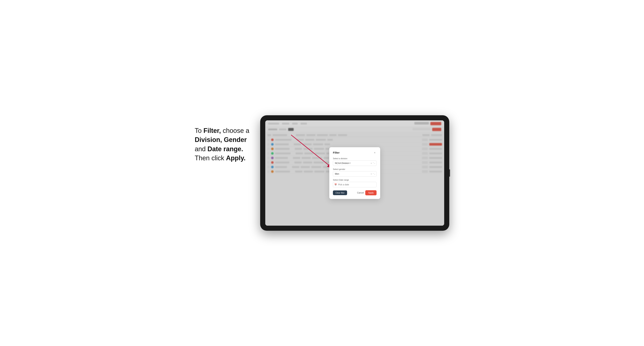 The height and width of the screenshot is (346, 644). I want to click on division-select-controls: × ⌃⌄, so click(373, 163).